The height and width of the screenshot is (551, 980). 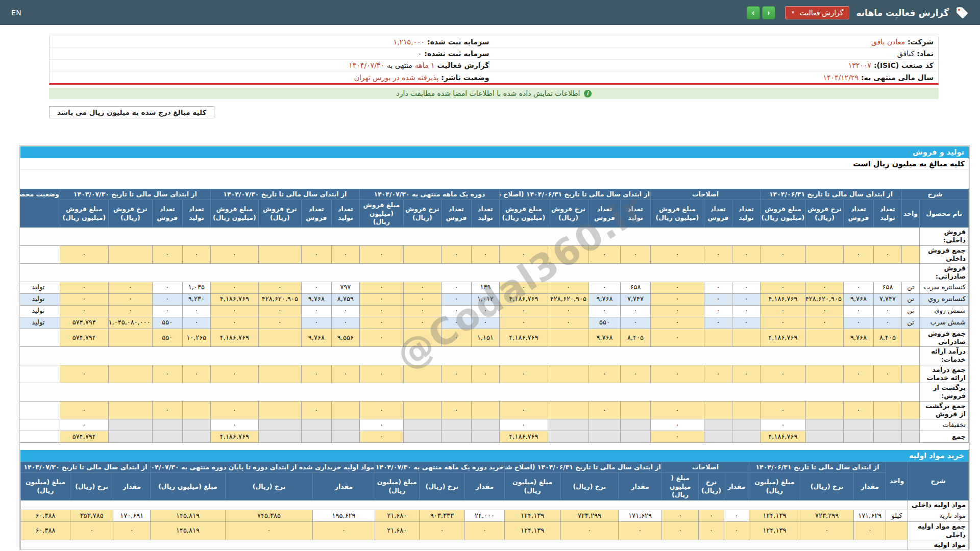 What do you see at coordinates (887, 288) in the screenshot?
I see `value-cell: ۶۵۸` at bounding box center [887, 288].